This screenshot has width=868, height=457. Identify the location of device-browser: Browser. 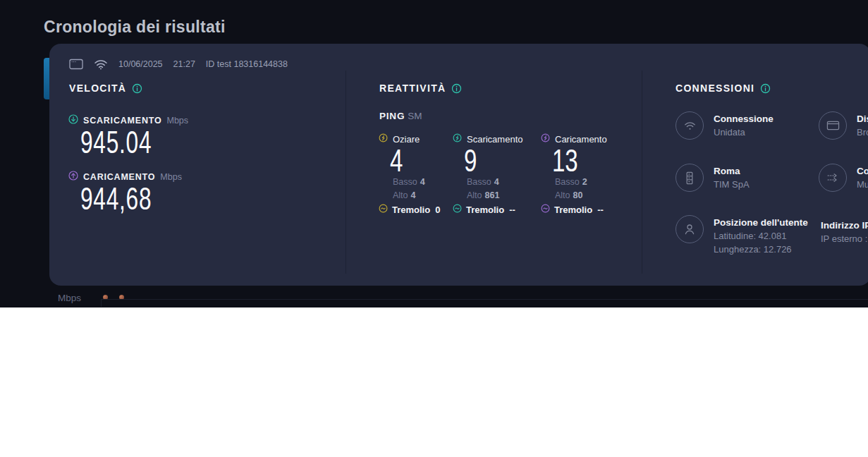
(862, 133).